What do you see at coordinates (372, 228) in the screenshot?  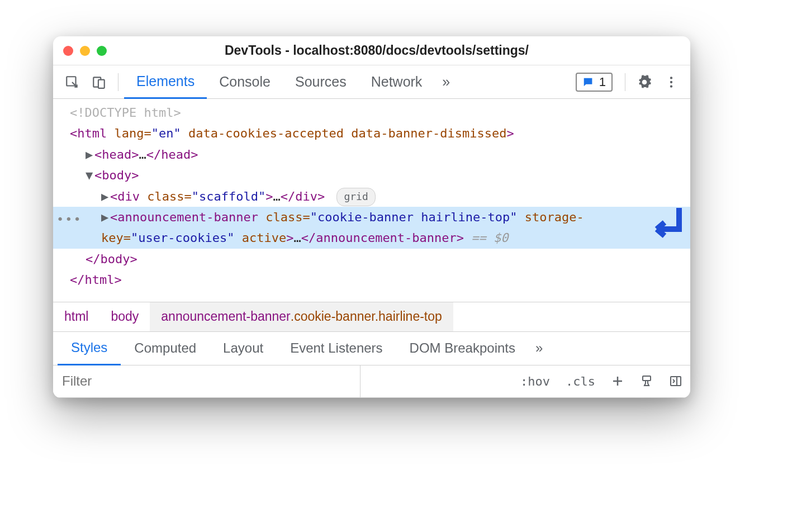 I see `dom-announcement-banner: ••• ▶<announcement-banner class="cookie-…` at bounding box center [372, 228].